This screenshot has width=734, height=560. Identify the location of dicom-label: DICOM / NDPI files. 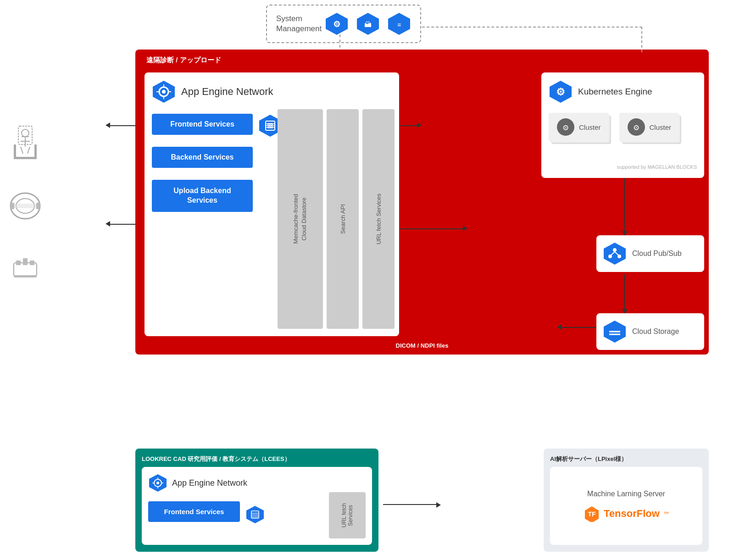
(422, 346).